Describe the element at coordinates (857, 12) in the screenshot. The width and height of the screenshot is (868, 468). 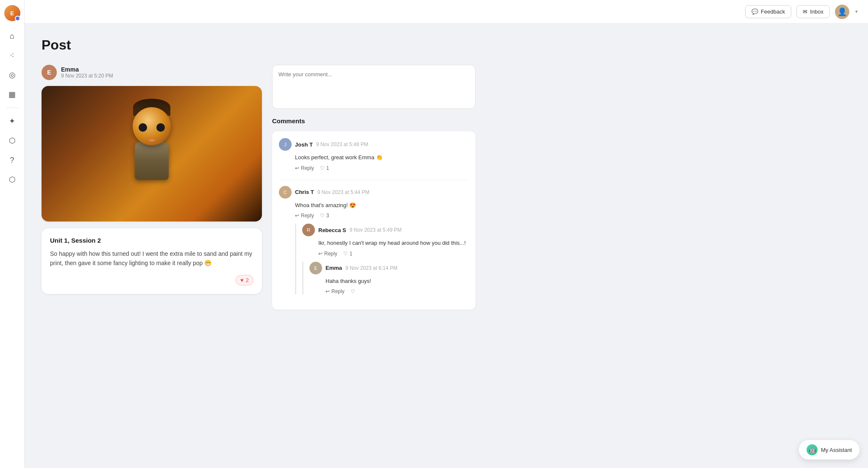
I see `user-menu-chevron: ▾` at that location.